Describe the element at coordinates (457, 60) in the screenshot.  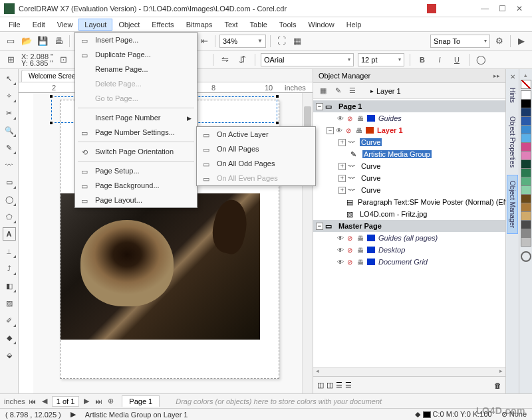
I see `underline-icon: U` at that location.